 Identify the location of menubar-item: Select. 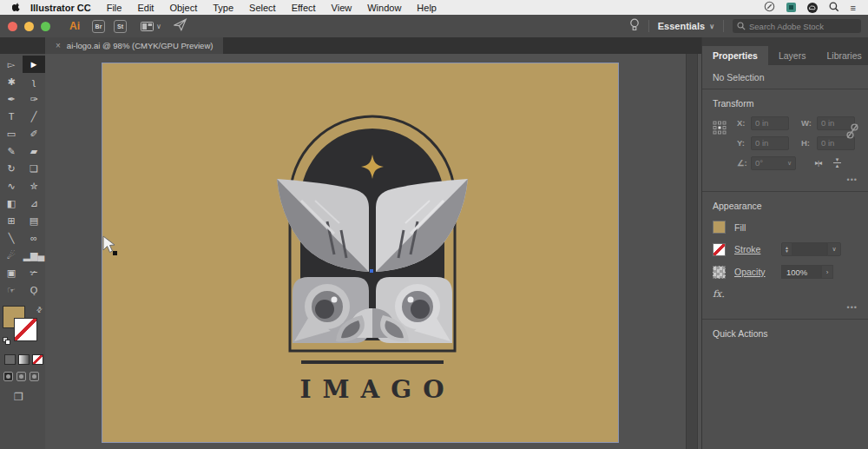
(262, 8).